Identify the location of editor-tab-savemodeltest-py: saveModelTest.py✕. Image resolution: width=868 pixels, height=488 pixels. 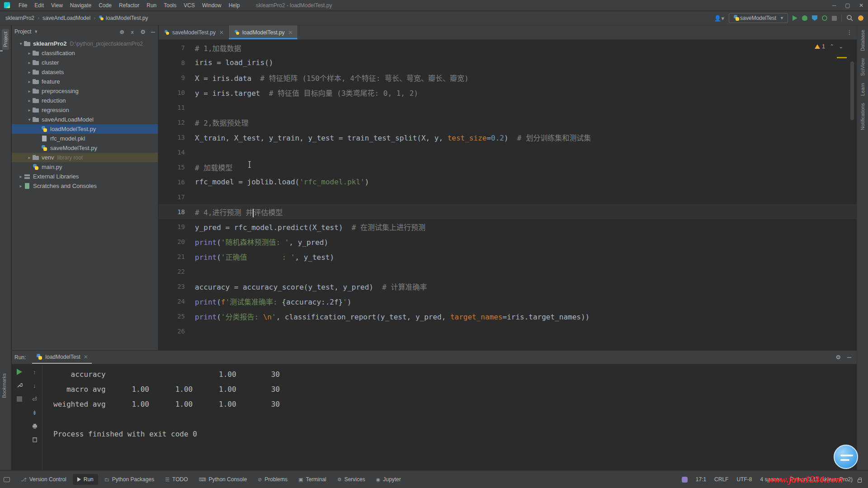
(193, 33).